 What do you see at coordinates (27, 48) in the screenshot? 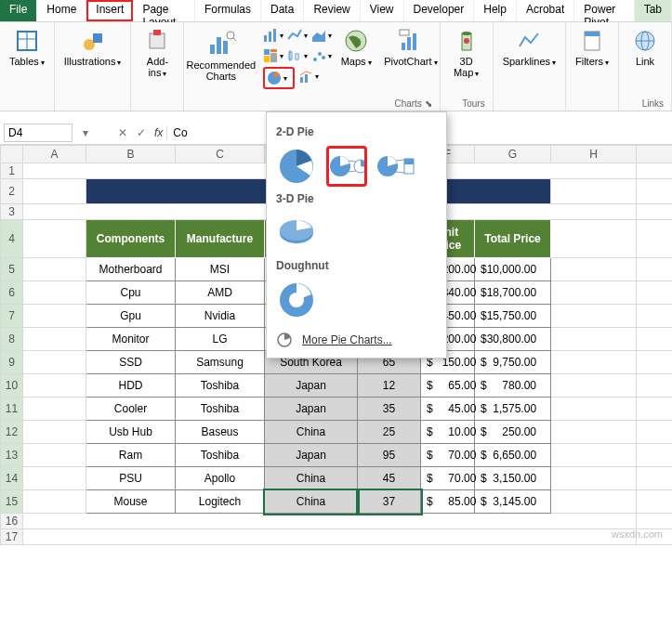
I see `tables-button: Tables` at bounding box center [27, 48].